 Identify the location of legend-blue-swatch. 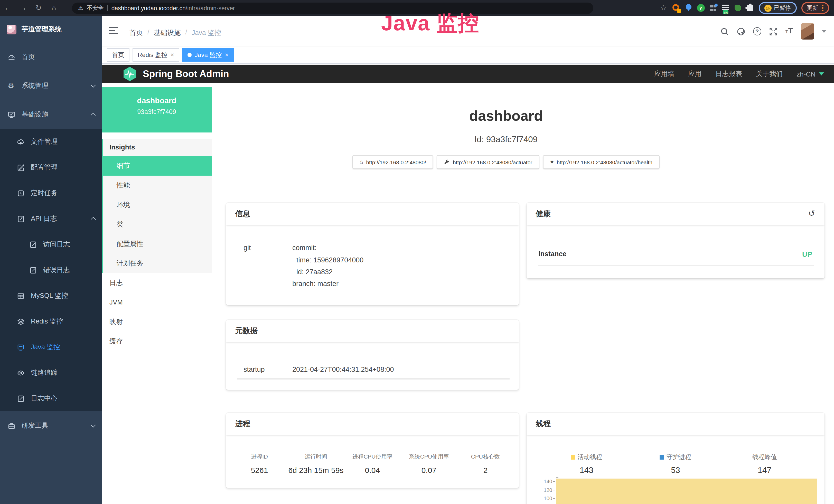
(662, 457).